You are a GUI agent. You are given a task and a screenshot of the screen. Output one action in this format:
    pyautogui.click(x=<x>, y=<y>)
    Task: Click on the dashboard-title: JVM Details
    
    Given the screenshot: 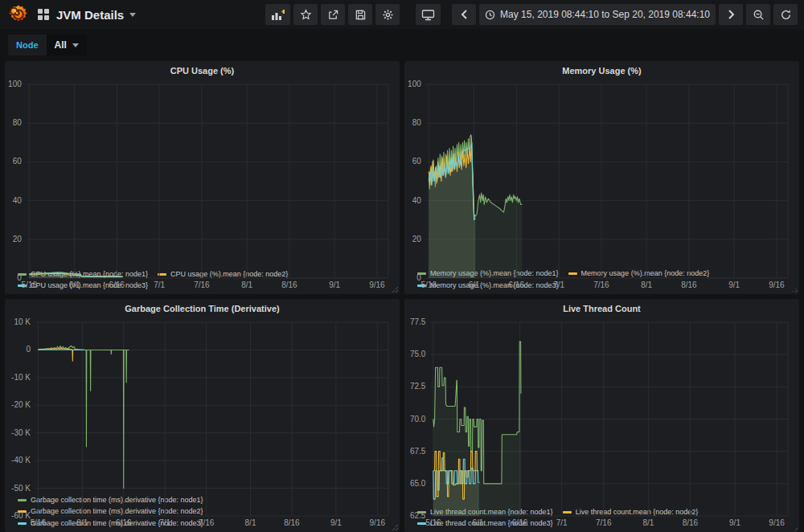 What is the action you would take?
    pyautogui.click(x=96, y=14)
    